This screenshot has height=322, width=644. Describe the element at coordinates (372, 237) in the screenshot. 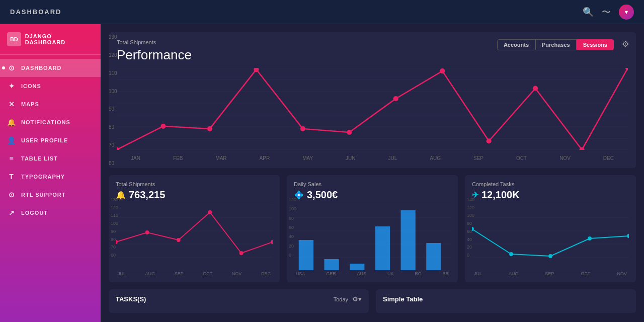

I see `sales-chart` at that location.